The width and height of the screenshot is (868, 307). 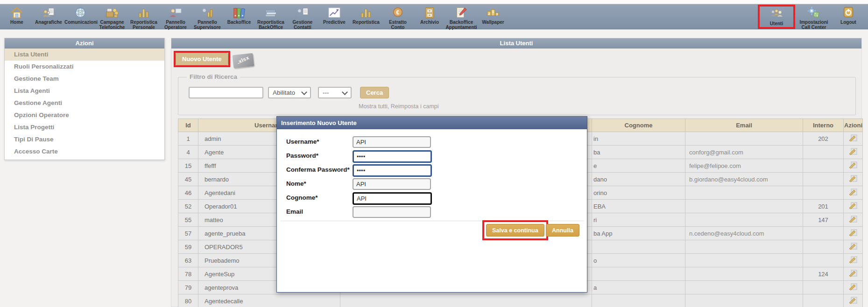 What do you see at coordinates (392, 199) in the screenshot?
I see `field-input-cognome` at bounding box center [392, 199].